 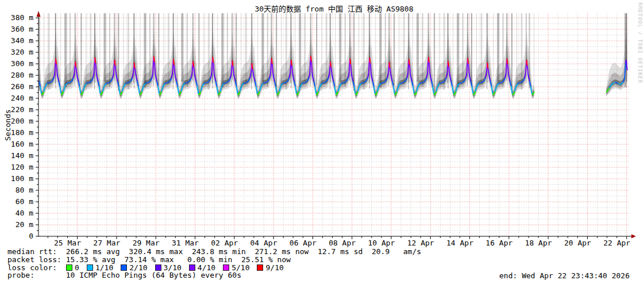 I want to click on loss-legend-label: 9/10, so click(x=275, y=268).